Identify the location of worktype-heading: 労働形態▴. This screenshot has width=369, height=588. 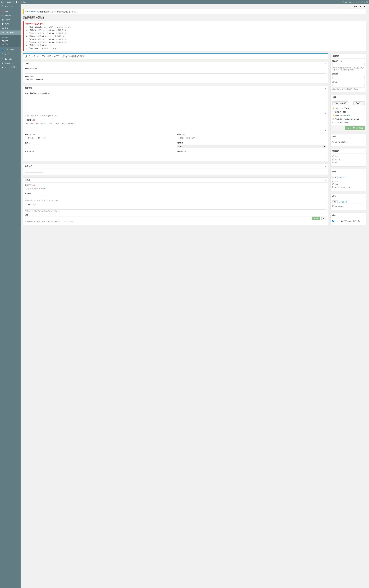
(348, 151).